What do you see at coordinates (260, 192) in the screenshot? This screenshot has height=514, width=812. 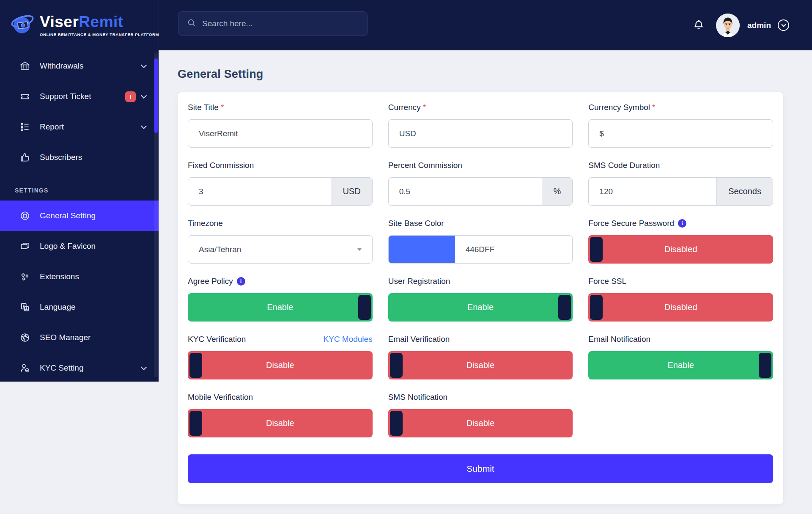 I see `fixed-commission-input` at bounding box center [260, 192].